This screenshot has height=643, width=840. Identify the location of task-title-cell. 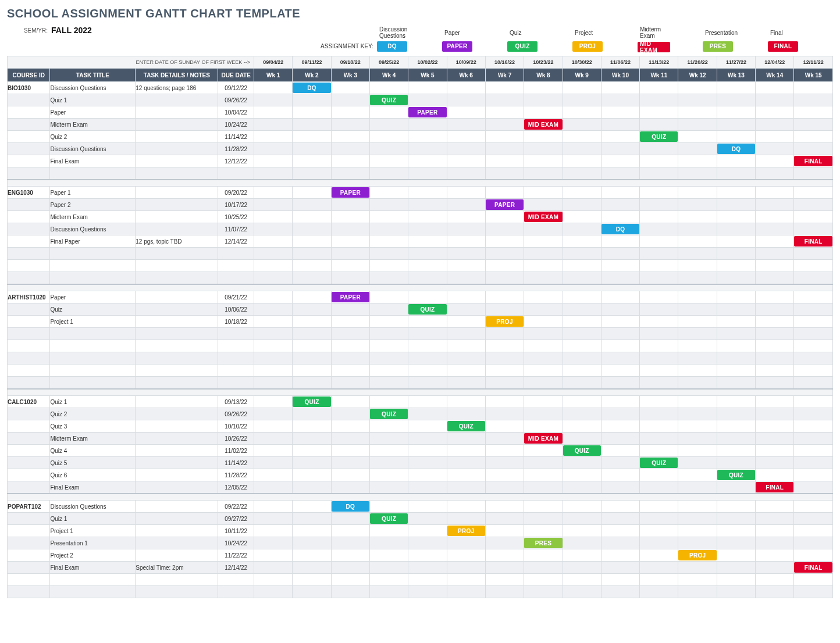
(93, 580).